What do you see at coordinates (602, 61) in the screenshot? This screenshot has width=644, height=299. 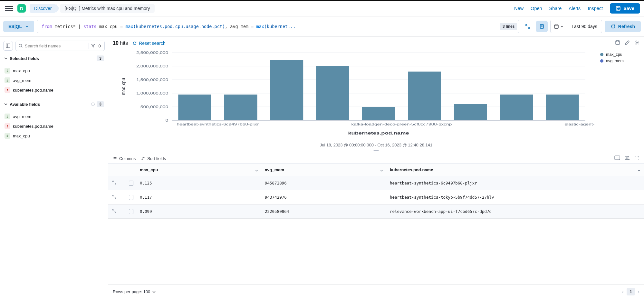 I see `legend-dot-avgmem` at bounding box center [602, 61].